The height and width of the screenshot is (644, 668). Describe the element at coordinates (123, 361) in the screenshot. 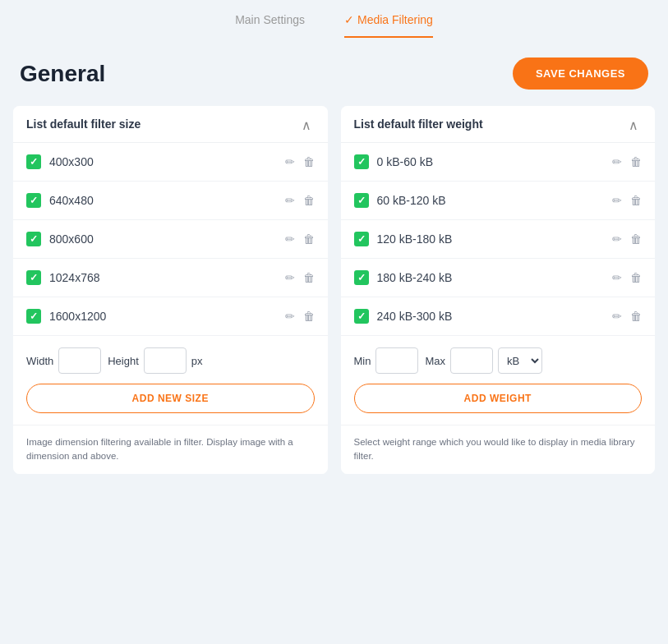

I see `height-label: Height` at that location.